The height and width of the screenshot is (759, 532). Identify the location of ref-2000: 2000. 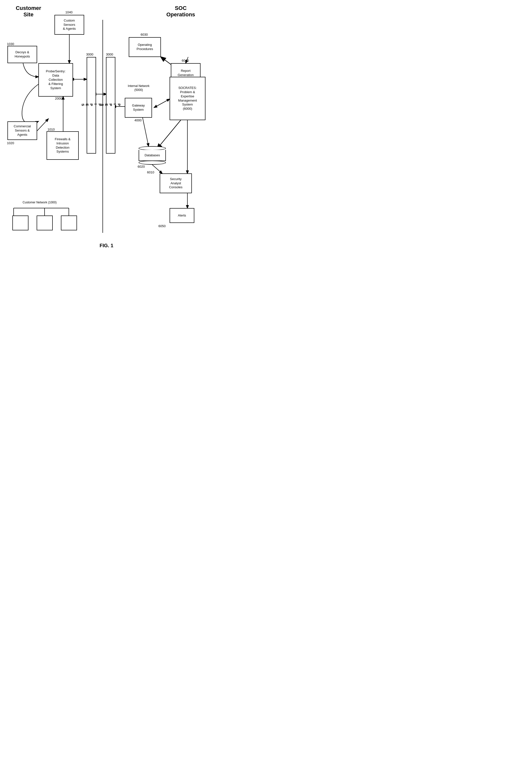
(58, 99).